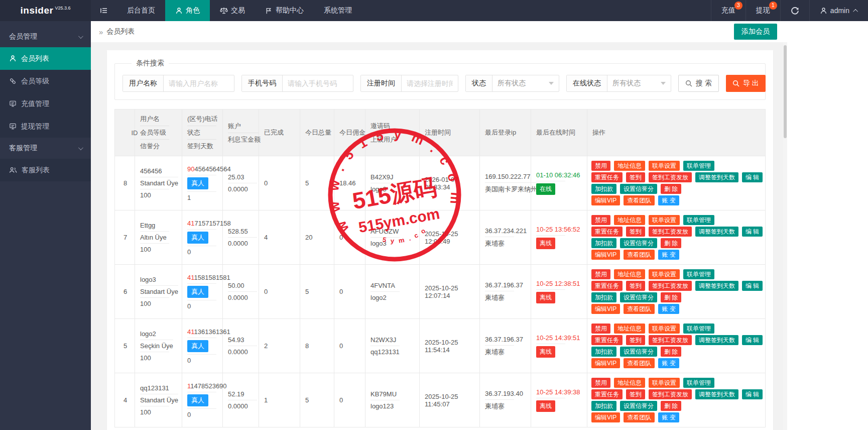 This screenshot has width=868, height=430. What do you see at coordinates (338, 11) in the screenshot?
I see `topnav-system: 系统管理` at bounding box center [338, 11].